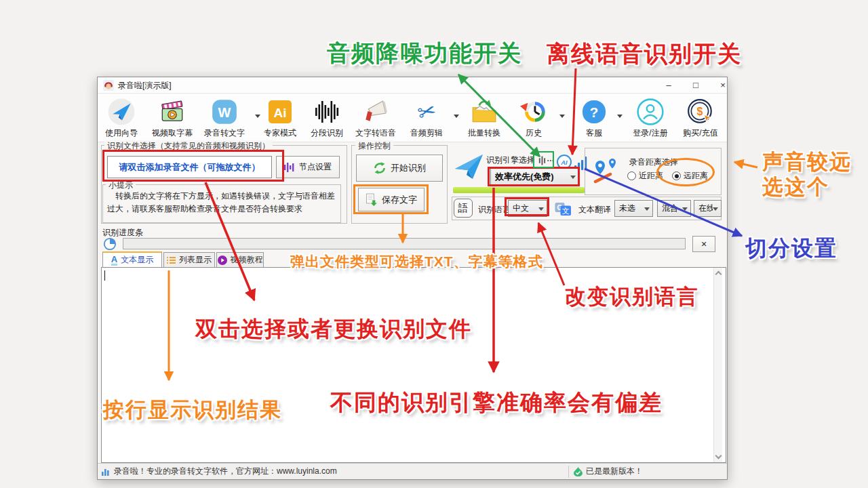  What do you see at coordinates (224, 119) in the screenshot?
I see `toolbar-item-audio-to-text: W 录音转文字` at bounding box center [224, 119].